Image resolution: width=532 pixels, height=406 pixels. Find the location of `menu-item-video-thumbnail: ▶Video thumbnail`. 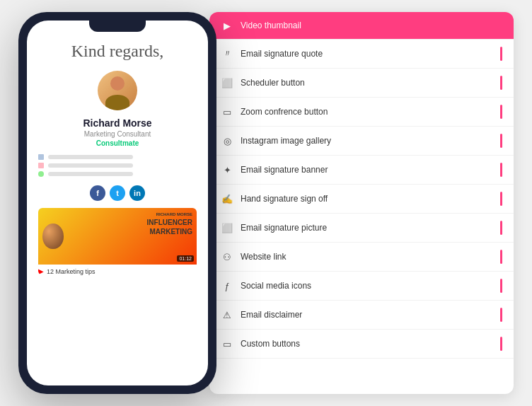

menu-item-video-thumbnail: ▶Video thumbnail is located at coordinates (362, 25).